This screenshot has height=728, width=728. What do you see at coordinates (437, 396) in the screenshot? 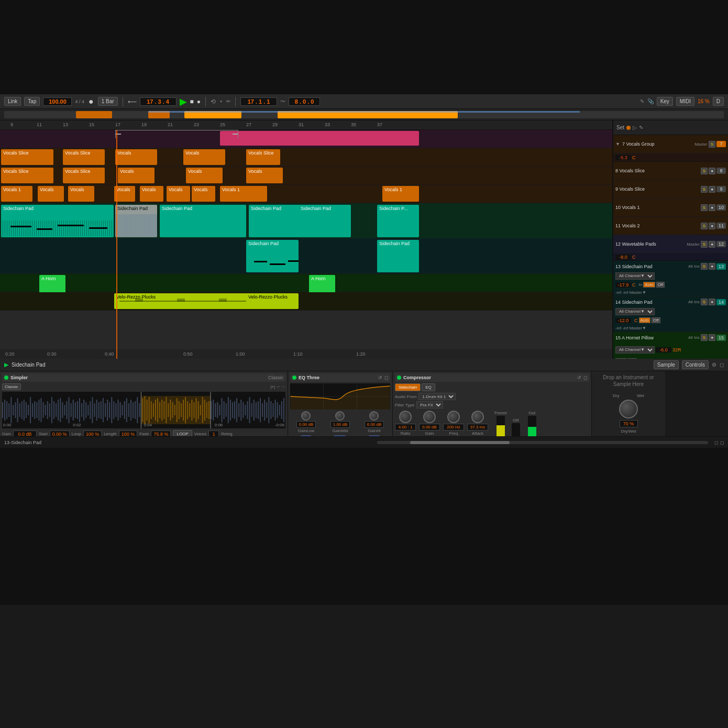
I see `audio-from-select: 1-Drum Kit 1` at bounding box center [437, 396].